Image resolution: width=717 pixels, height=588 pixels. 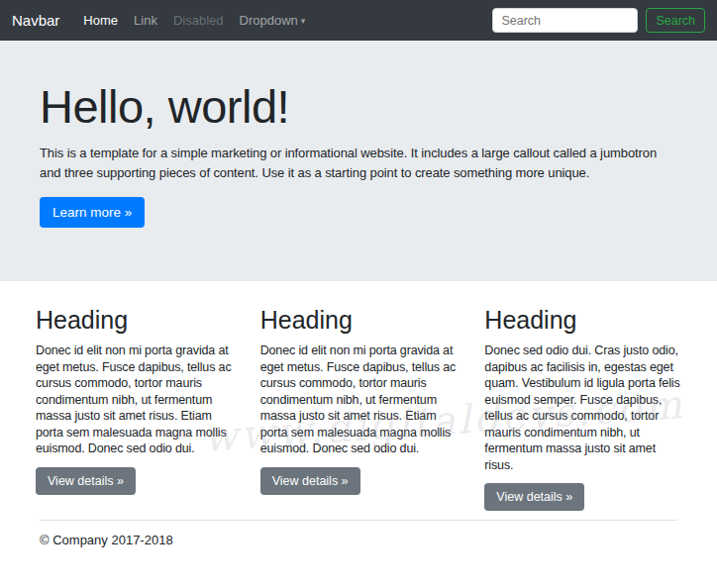 What do you see at coordinates (273, 20) in the screenshot?
I see `nav-item-dropdown: Dropdown▾` at bounding box center [273, 20].